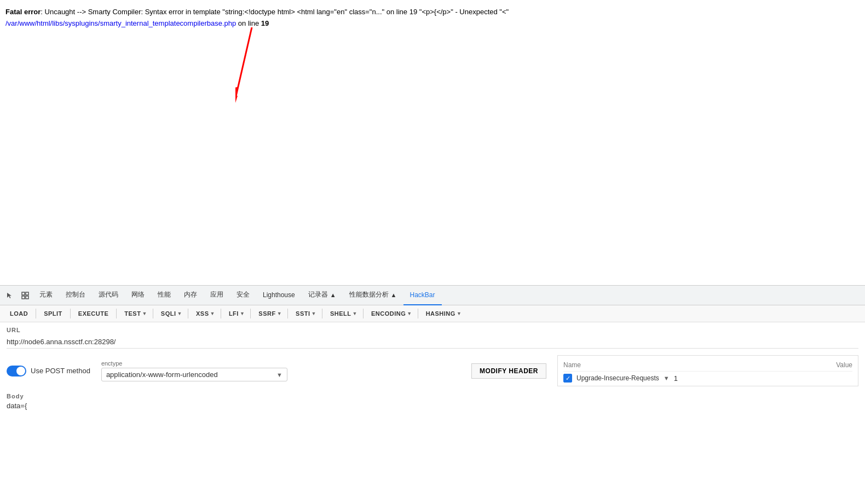 The height and width of the screenshot is (504, 865). I want to click on tab-security: 安全, so click(243, 296).